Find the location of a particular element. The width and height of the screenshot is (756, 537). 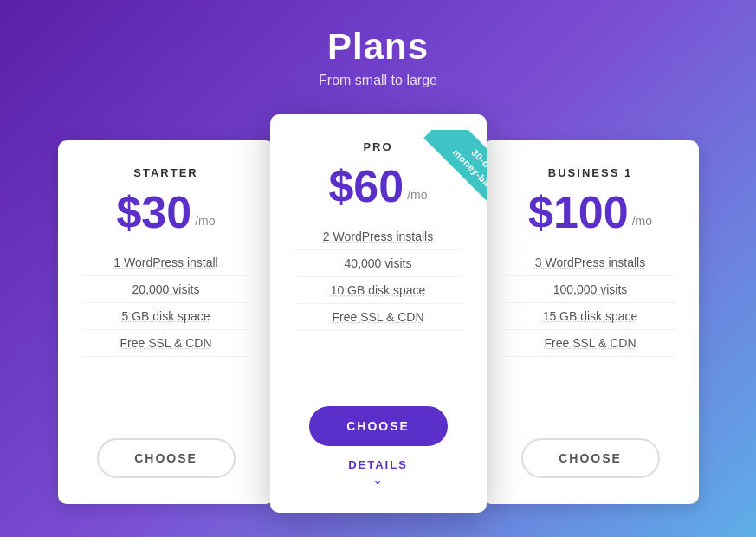

page-header: Plans From small to large is located at coordinates (378, 57).